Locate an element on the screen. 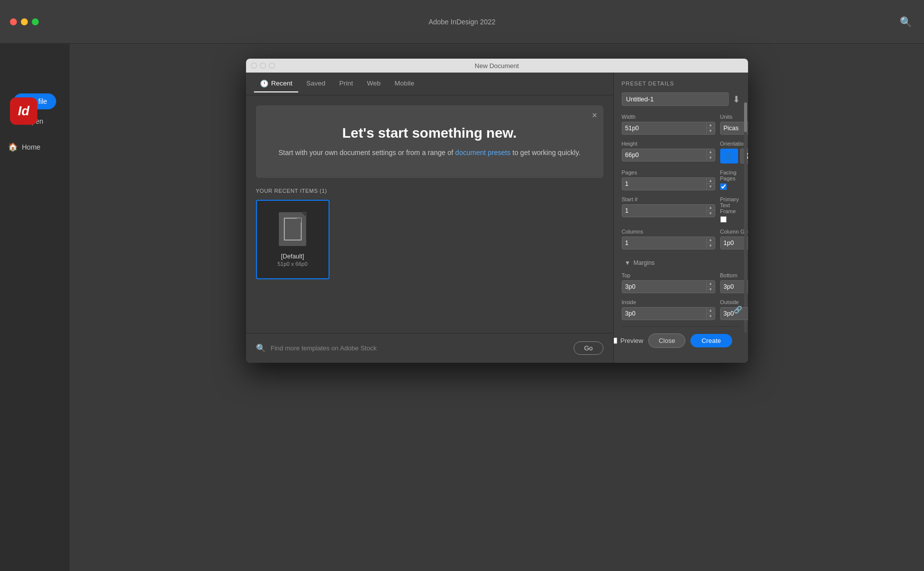 The height and width of the screenshot is (571, 924). create-button: Create is located at coordinates (711, 341).